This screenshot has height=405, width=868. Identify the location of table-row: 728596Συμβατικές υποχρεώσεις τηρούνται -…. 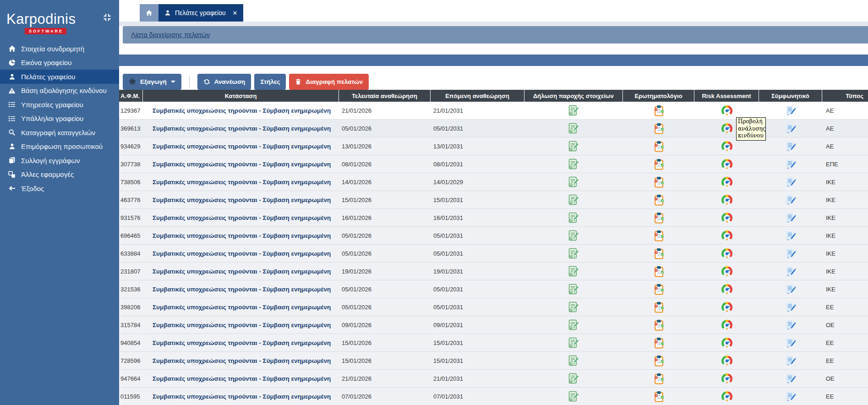
(494, 361).